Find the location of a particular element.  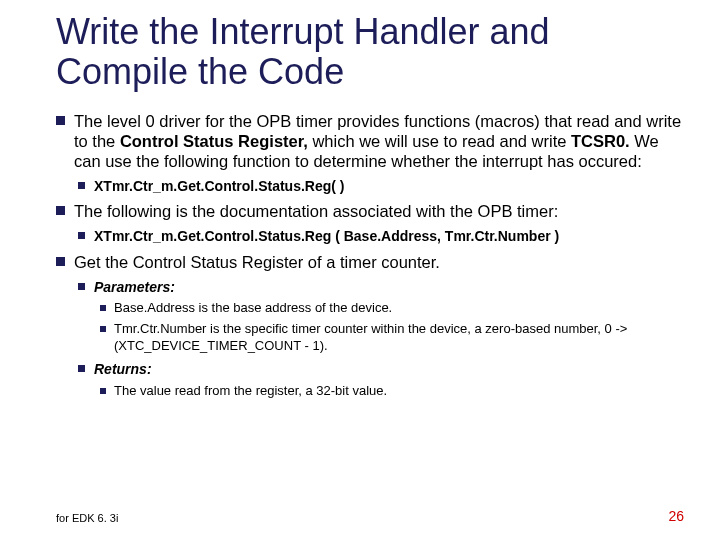

code-text: XTmr.Ctr_m.Get.Control.Status.Reg( ) is located at coordinates (219, 186).